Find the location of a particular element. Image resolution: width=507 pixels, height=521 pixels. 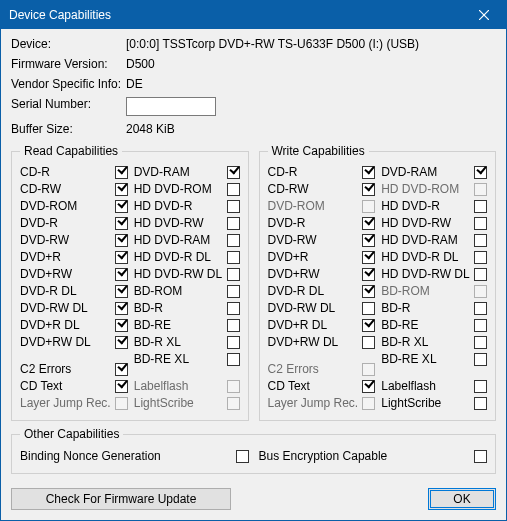

vendor-value: DE is located at coordinates (311, 84).